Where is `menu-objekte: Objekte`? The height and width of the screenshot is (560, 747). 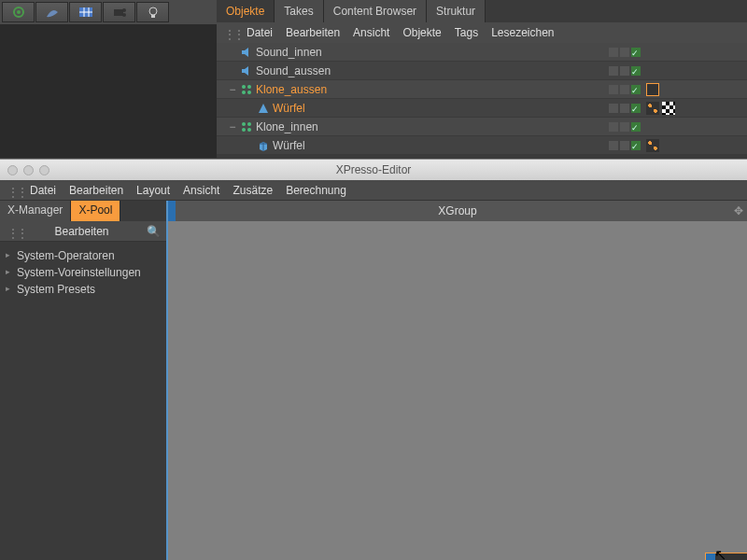
menu-objekte: Objekte is located at coordinates (422, 33).